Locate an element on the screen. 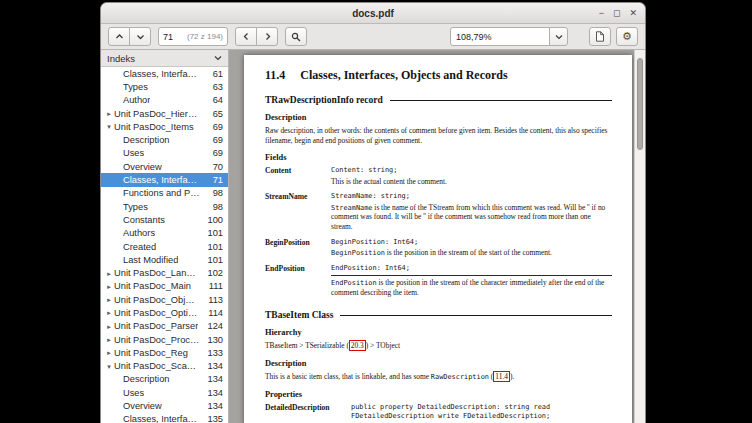  sidebar-item: Classes, Interfa…71 is located at coordinates (164, 180).